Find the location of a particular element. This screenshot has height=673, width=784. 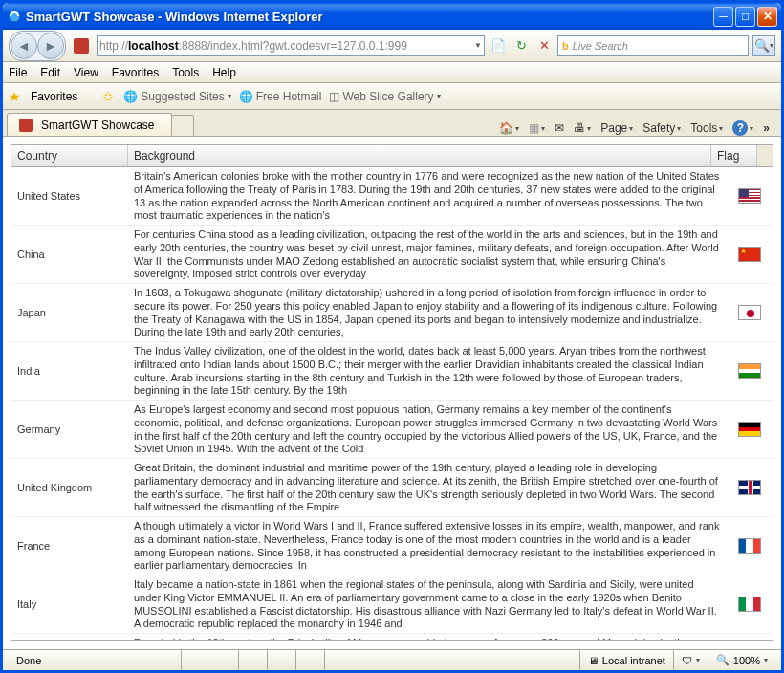

menu-file: File is located at coordinates (17, 73).